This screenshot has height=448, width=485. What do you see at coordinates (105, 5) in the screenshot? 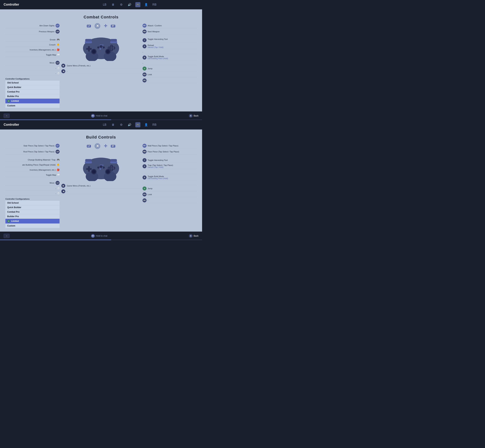
I see `nav-lb: LB` at bounding box center [105, 5].